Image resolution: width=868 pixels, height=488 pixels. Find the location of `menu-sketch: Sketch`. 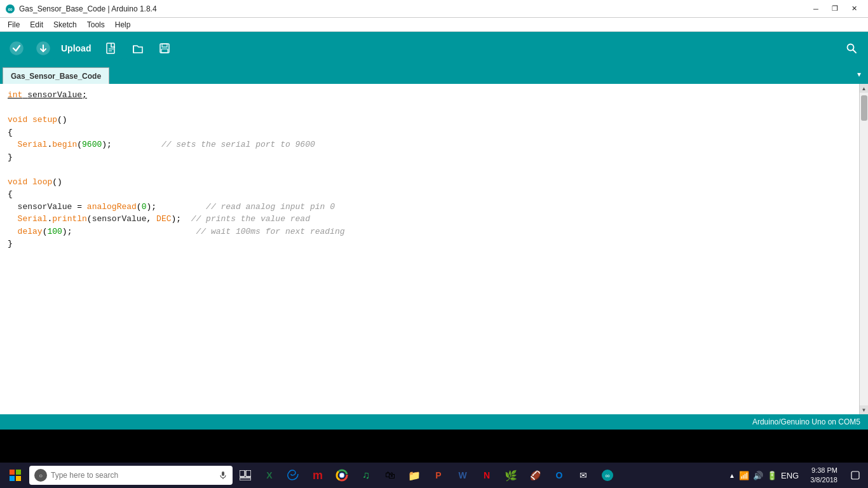

menu-sketch: Sketch is located at coordinates (65, 25).